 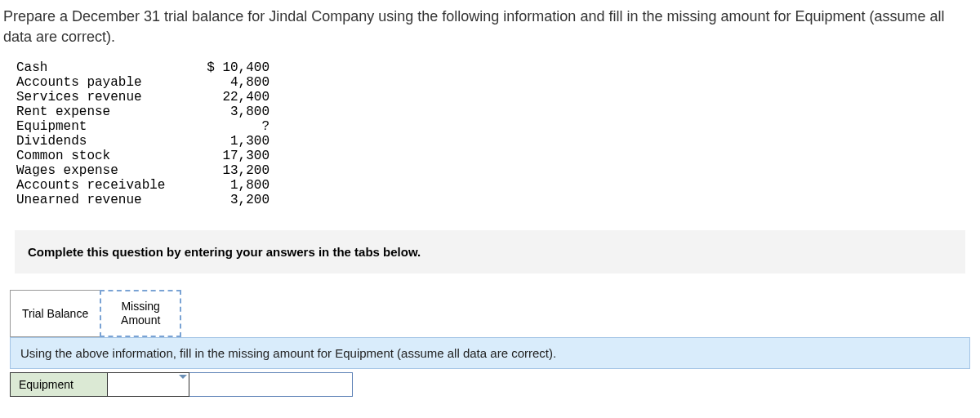 I want to click on tab-trial-balance: Trial Balance, so click(x=55, y=314).